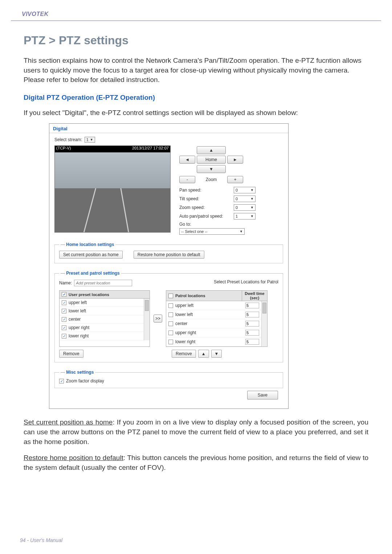 The width and height of the screenshot is (392, 554). What do you see at coordinates (217, 319) in the screenshot?
I see `patrol-list: Patrol locations Dwell time (sec) upper …` at bounding box center [217, 319].